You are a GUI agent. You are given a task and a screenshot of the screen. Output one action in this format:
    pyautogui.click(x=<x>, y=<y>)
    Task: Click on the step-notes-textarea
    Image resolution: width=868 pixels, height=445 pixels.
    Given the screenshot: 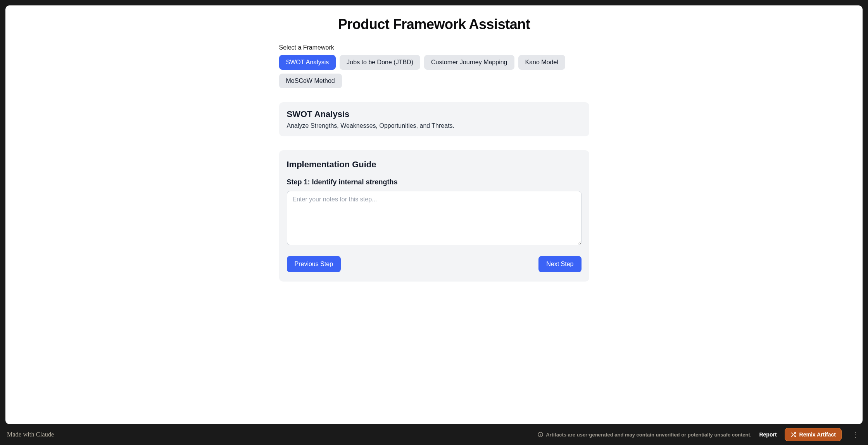 What is the action you would take?
    pyautogui.click(x=434, y=218)
    